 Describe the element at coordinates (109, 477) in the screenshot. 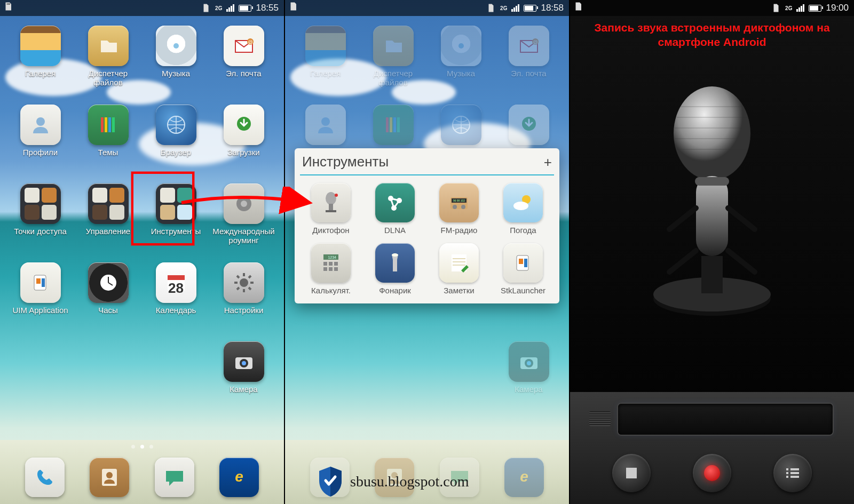

I see `contacts-icon` at that location.